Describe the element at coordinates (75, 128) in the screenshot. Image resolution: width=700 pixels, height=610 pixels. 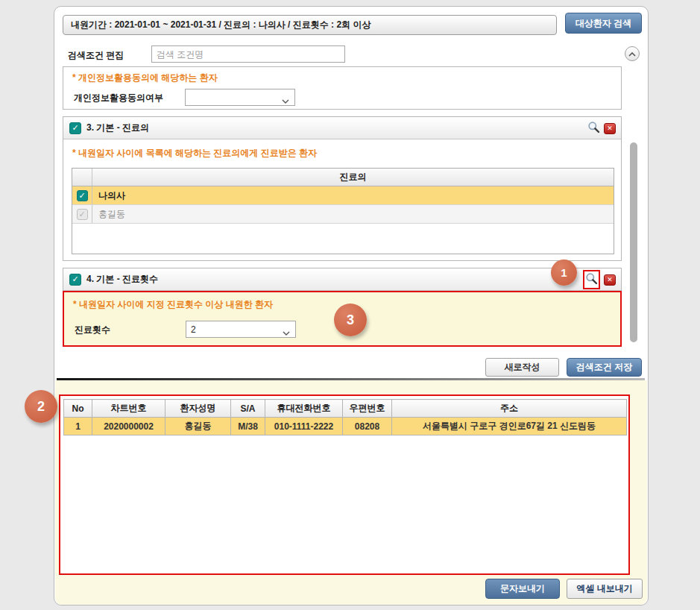
I see `doctor-section-checkbox: ✓` at that location.